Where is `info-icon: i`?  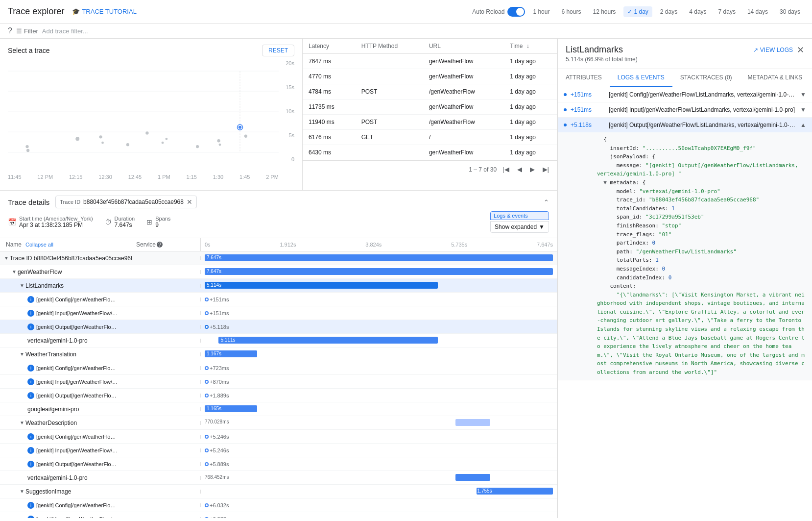
info-icon: i is located at coordinates (31, 299).